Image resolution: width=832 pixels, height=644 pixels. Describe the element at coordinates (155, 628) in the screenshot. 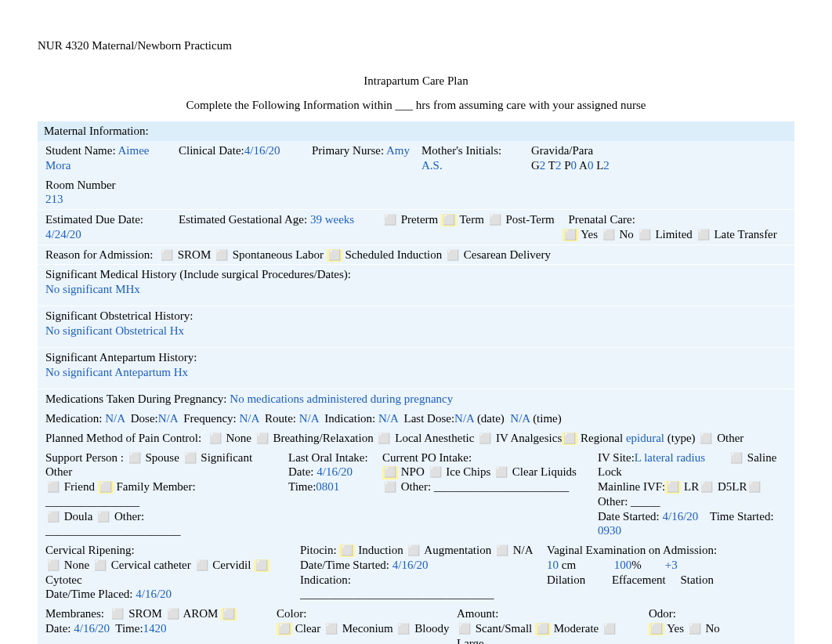

I see `value-mem-time: 1420` at that location.